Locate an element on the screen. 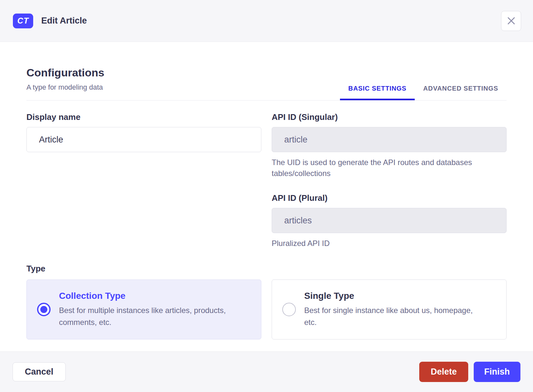  cancel-button: Cancel is located at coordinates (39, 372).